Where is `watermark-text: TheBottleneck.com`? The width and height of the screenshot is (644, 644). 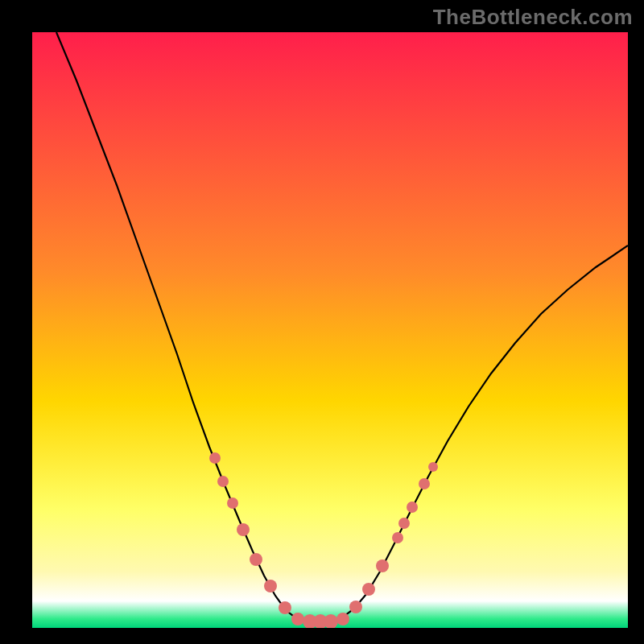 watermark-text: TheBottleneck.com is located at coordinates (533, 18).